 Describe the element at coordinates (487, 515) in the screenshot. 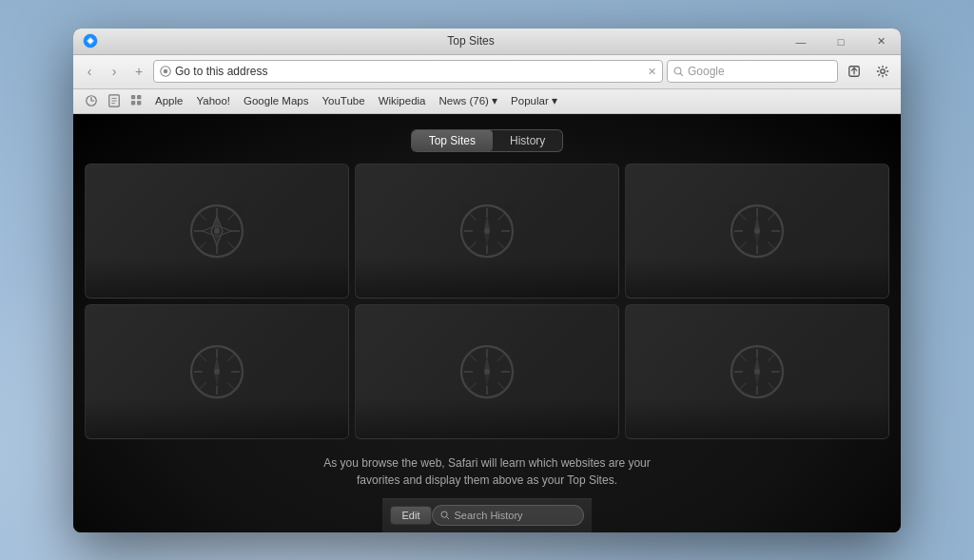

I see `bottom-bar: Edit Search History` at that location.